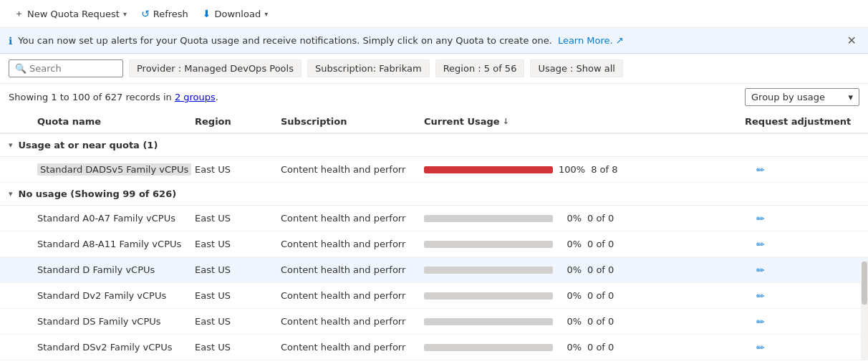 The width and height of the screenshot is (868, 364). What do you see at coordinates (235, 14) in the screenshot?
I see `download-button: ⬇ Download ▾` at bounding box center [235, 14].